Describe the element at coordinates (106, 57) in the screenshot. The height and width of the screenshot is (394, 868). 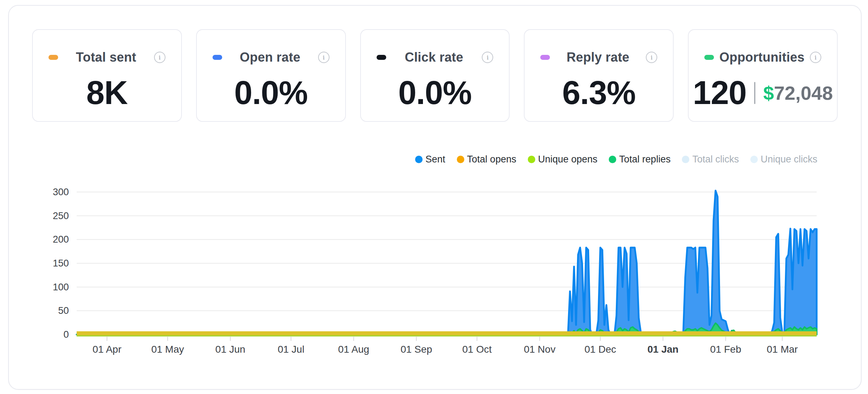
I see `total-sent-title: Total sent` at that location.